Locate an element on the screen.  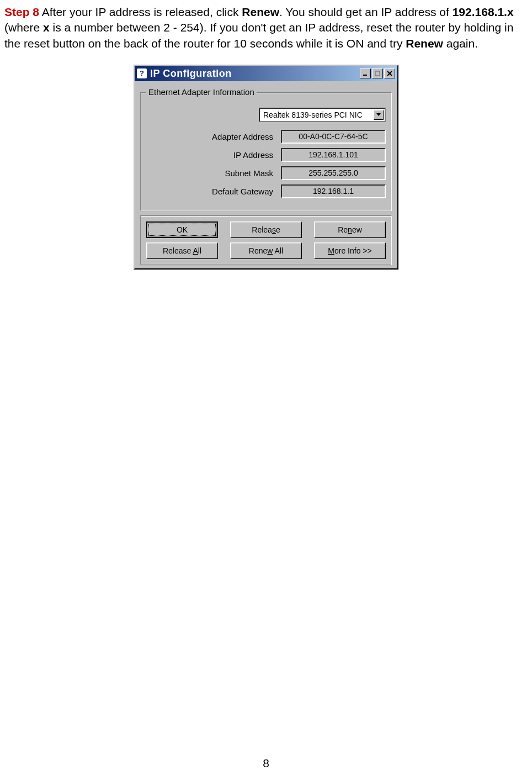
chevron-down-icon is located at coordinates (379, 115).